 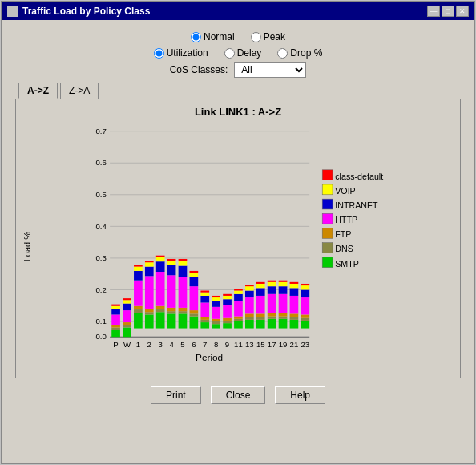 What do you see at coordinates (300, 53) in the screenshot?
I see `drop-option: Drop %` at bounding box center [300, 53].